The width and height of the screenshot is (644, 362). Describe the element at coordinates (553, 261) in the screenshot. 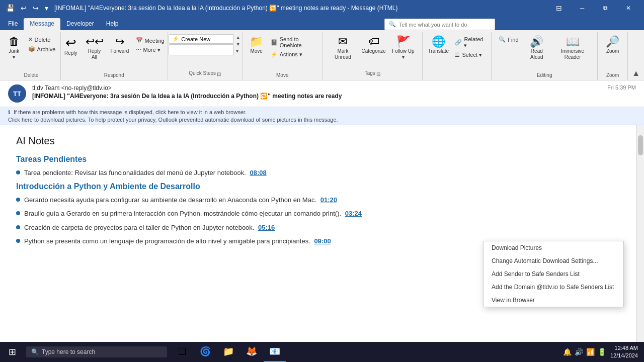

I see `context-menu-item-change-auto-download: Change Automatic Download Settings...` at that location.